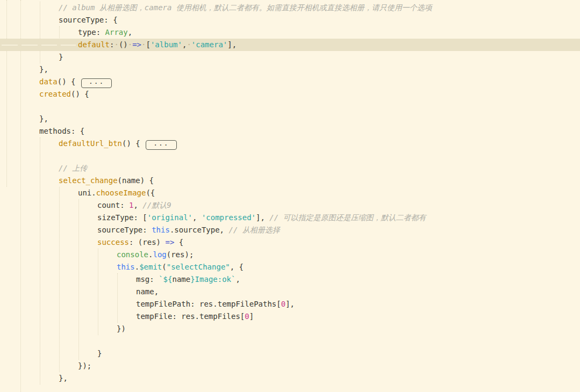  Describe the element at coordinates (290, 82) in the screenshot. I see `code-line: data() { ···` at that location.